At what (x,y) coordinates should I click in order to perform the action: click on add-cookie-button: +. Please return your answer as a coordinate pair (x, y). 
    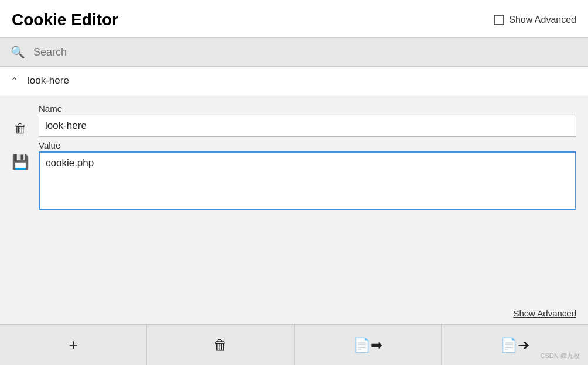
    Looking at the image, I should click on (74, 345).